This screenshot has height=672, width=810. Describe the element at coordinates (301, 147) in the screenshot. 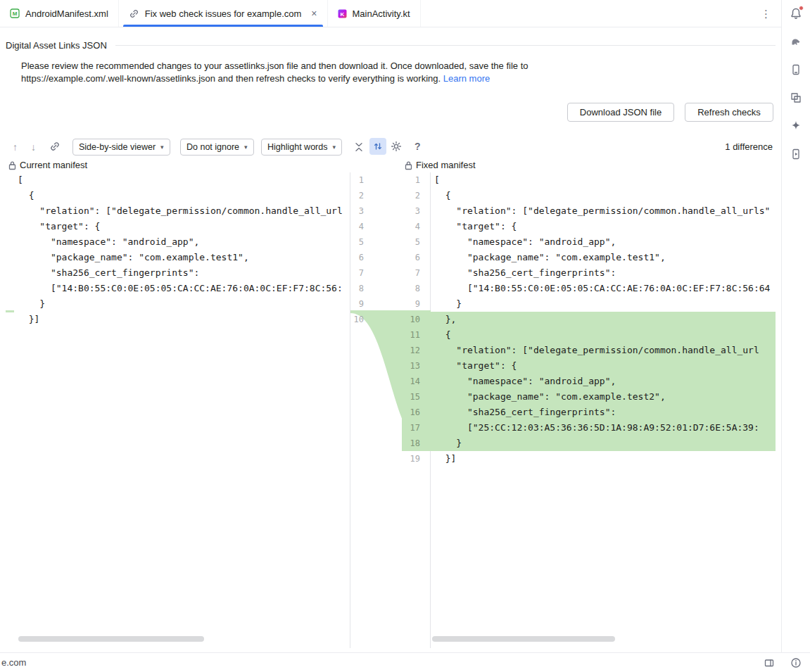

I see `highlight-mode-select: Highlight words ▾` at that location.